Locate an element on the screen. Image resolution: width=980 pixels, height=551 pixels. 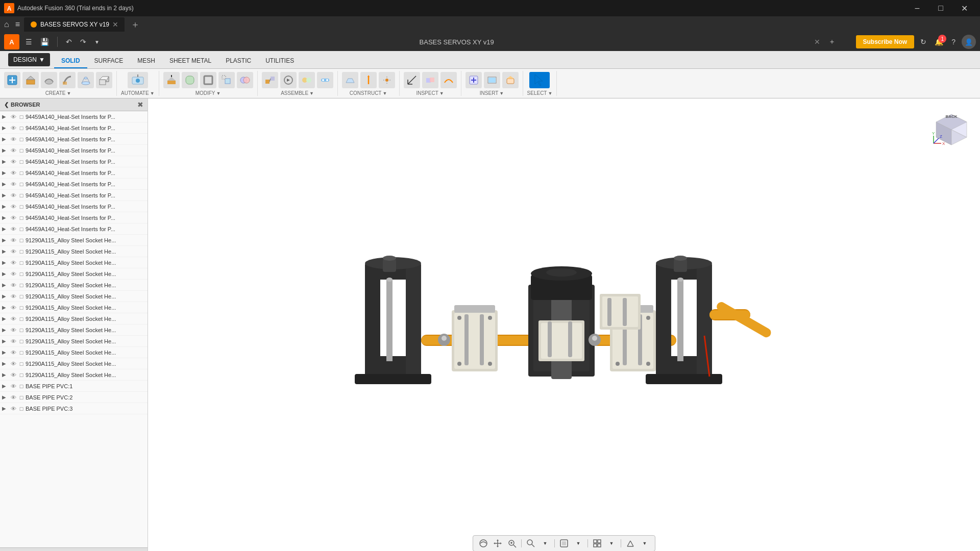
measure-icon is located at coordinates (412, 80).